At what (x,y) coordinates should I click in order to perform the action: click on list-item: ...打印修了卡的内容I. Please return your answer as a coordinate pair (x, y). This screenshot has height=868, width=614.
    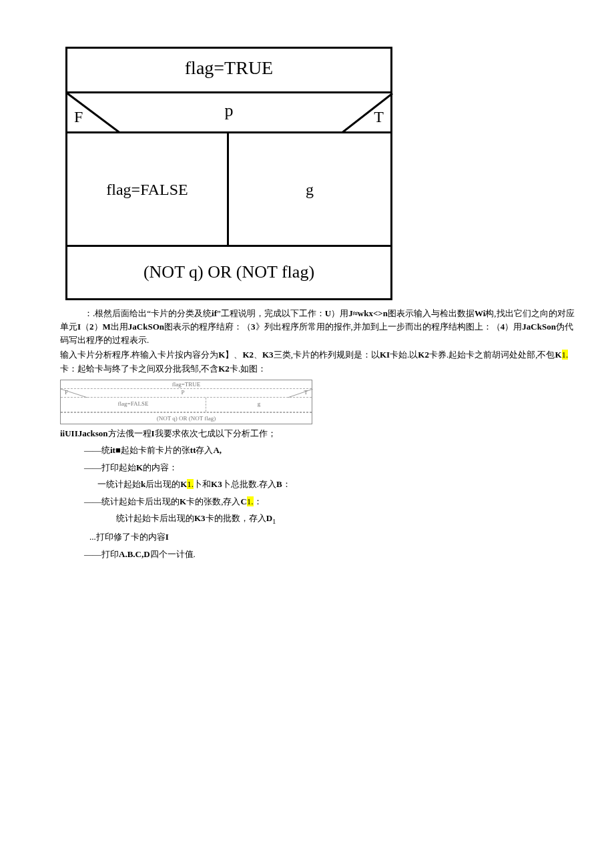
    Looking at the image, I should click on (320, 537).